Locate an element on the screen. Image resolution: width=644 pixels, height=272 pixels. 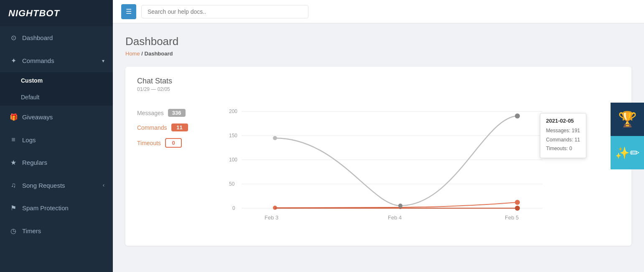
sidebar-item-spam-protection: ⚑ Spam Protection is located at coordinates (56, 208).